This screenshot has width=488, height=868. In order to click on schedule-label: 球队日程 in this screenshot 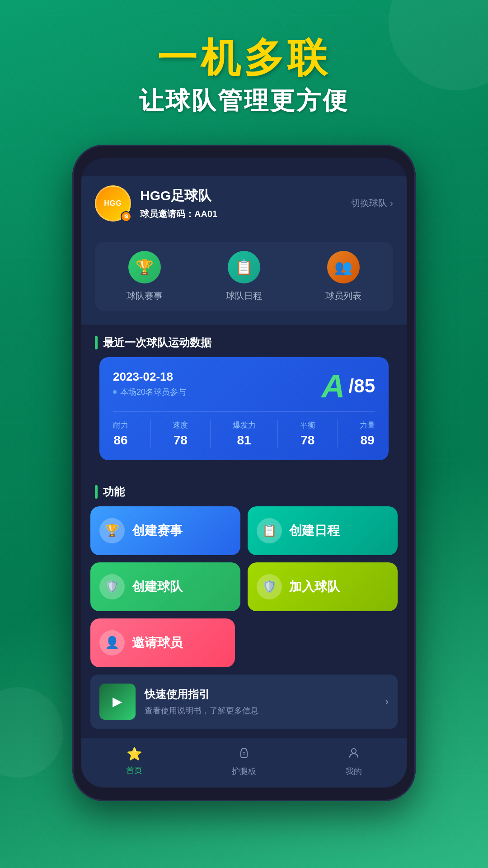, I will do `click(244, 296)`.